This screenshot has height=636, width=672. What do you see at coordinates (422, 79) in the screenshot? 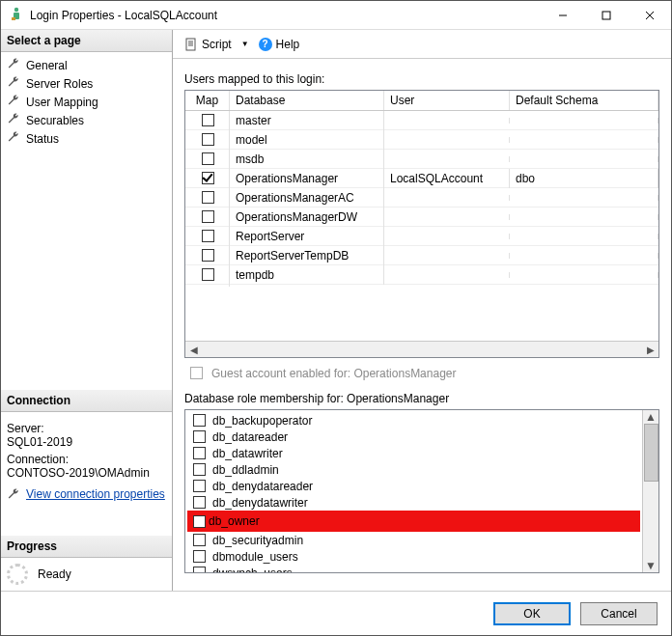
I see `users-mapped-label: Users mapped to this login:` at bounding box center [422, 79].